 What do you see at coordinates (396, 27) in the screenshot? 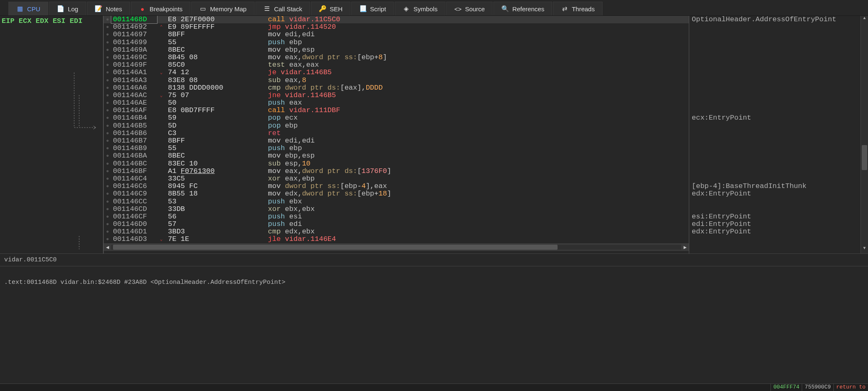
I see `disasm-row: ●00114692⌃E9 89FEFFFFjmp vidar.114520` at bounding box center [396, 27].